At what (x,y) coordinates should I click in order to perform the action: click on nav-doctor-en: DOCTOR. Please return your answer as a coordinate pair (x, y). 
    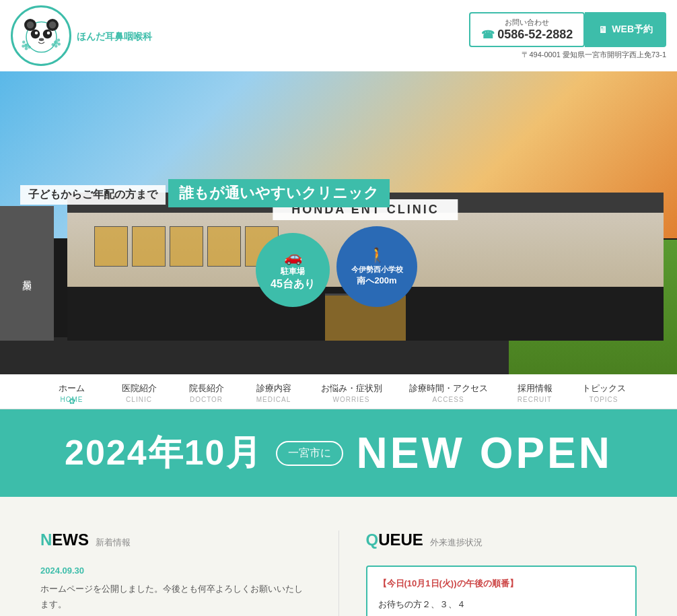
    Looking at the image, I should click on (206, 400).